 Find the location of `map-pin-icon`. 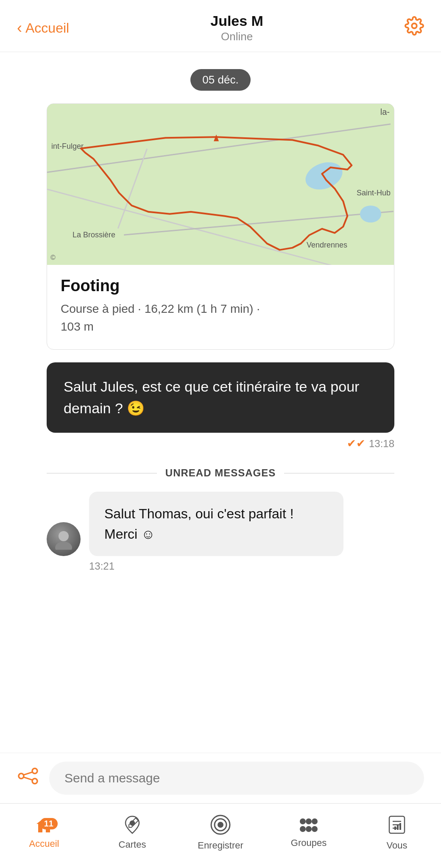

map-pin-icon is located at coordinates (132, 825).